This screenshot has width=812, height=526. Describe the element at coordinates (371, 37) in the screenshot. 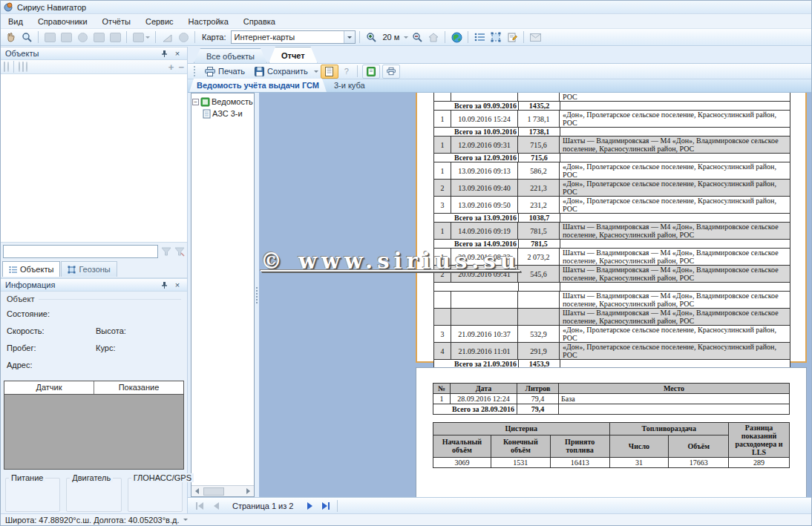

I see `zoom-in-icon` at that location.